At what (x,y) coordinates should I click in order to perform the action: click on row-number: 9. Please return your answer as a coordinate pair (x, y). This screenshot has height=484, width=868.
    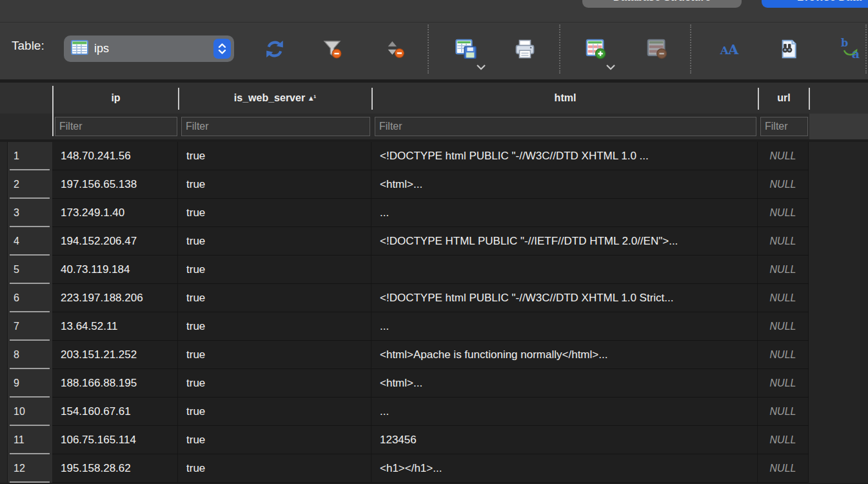
    Looking at the image, I should click on (30, 383).